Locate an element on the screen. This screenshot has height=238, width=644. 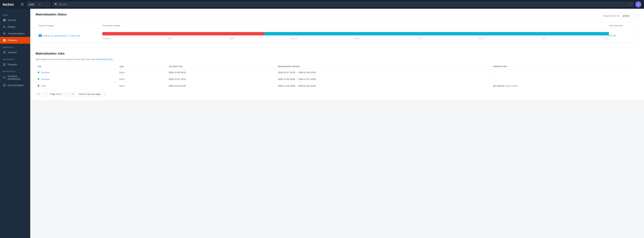
sidebar-item-label: Documentation is located at coordinates (16, 85).